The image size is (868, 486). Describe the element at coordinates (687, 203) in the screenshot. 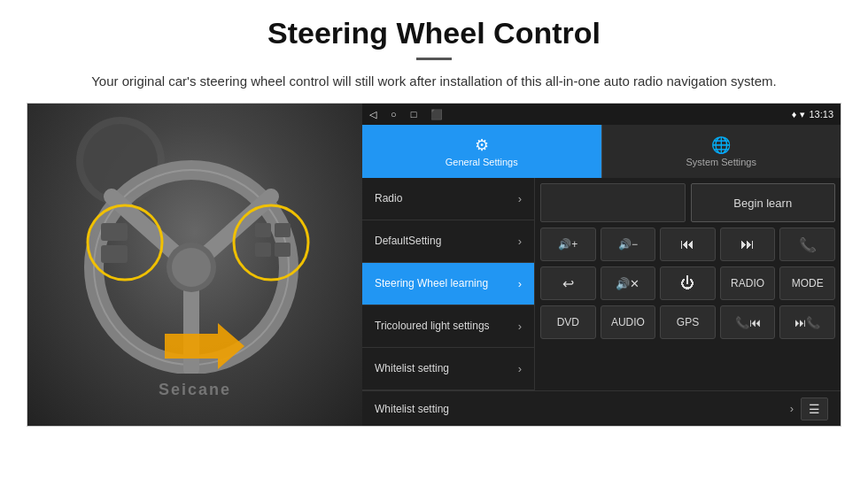

I see `begin-learn-row: Begin learn` at that location.